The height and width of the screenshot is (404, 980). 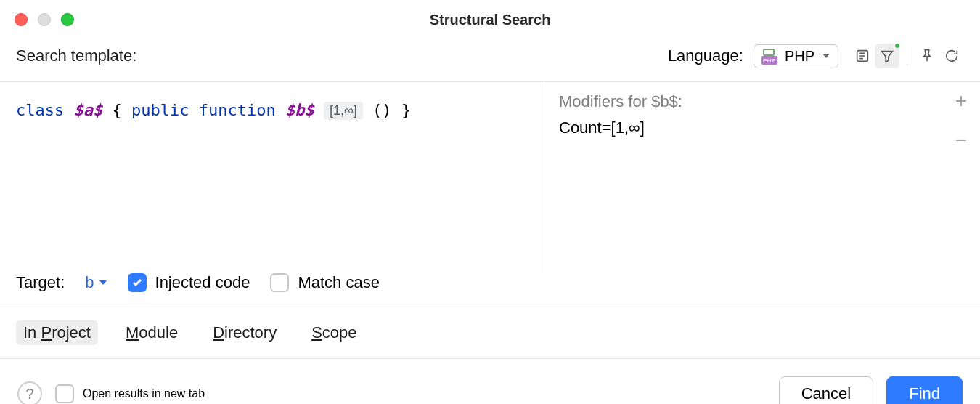 I want to click on count-chip: [1,∞], so click(x=343, y=110).